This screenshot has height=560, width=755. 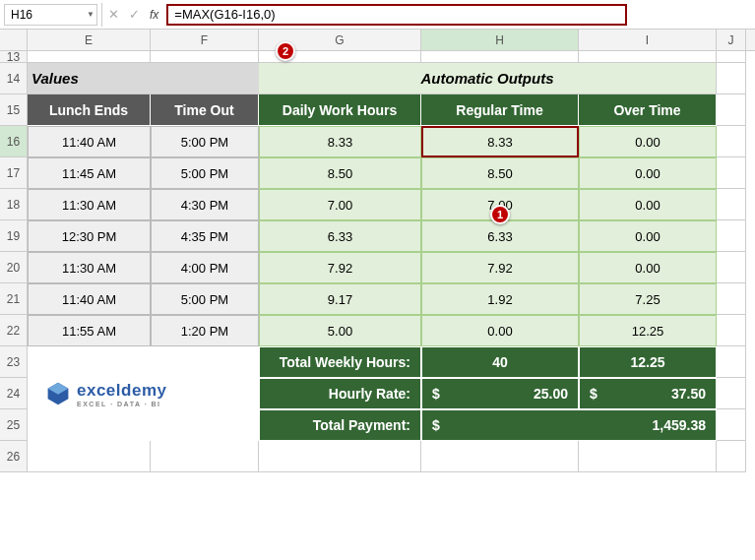 What do you see at coordinates (14, 110) in the screenshot?
I see `row-header: 15` at bounding box center [14, 110].